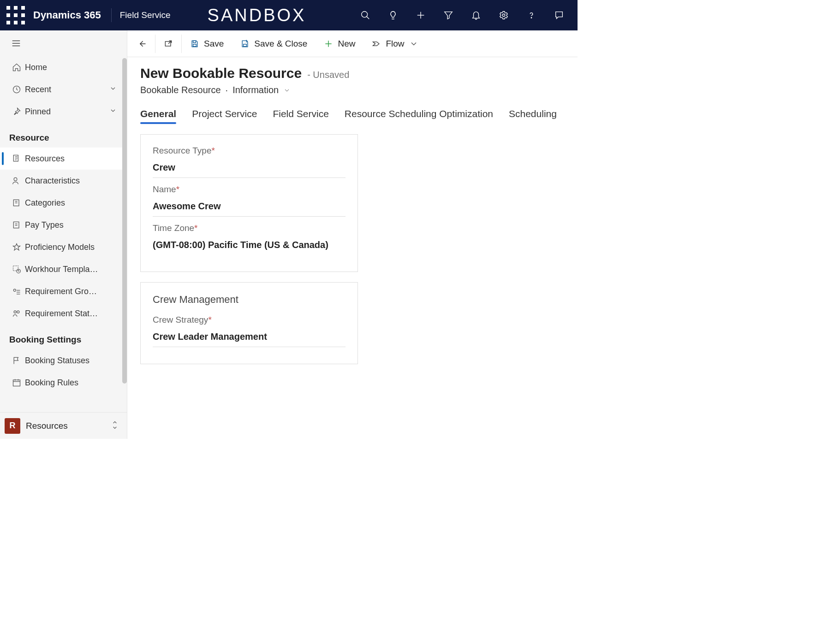 The height and width of the screenshot is (638, 840). I want to click on section-general: Resource Type* Crew Name* Awesome Crew T…, so click(249, 203).